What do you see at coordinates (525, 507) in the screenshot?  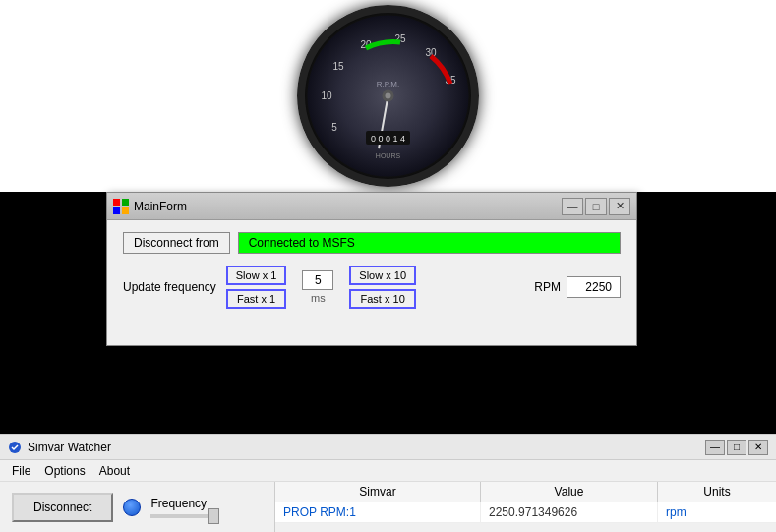 I see `data-table: Simvar Value Units PROP RPM:1 2250.97134…` at bounding box center [525, 507].